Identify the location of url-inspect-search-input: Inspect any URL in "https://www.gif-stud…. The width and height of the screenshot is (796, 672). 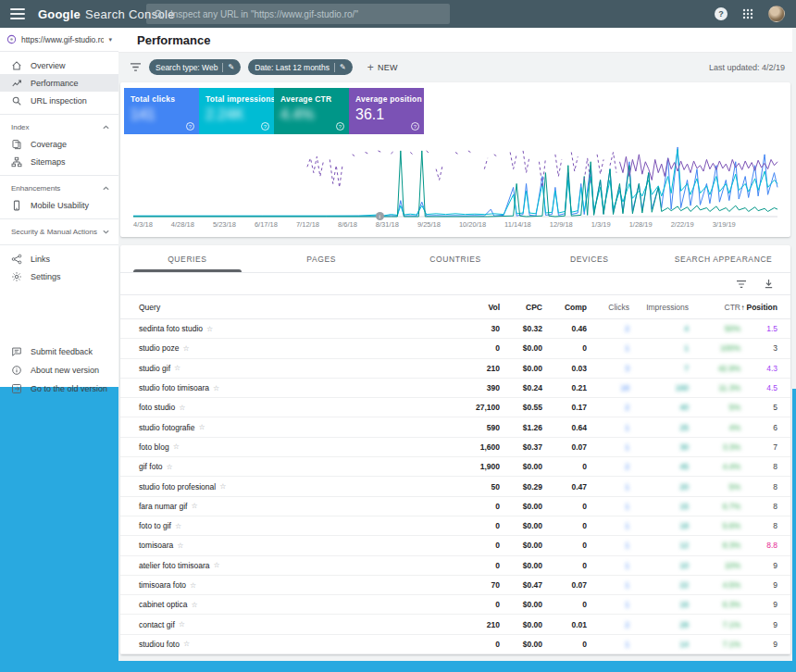
(298, 14).